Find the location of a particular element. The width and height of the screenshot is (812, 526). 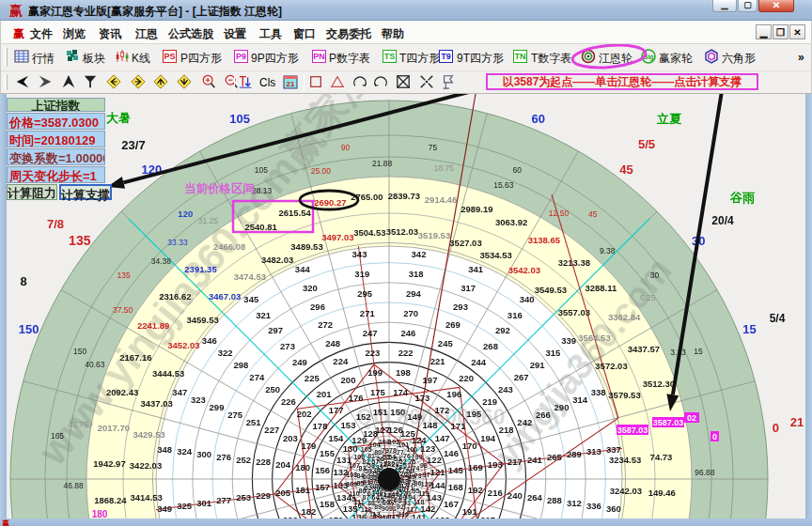

svg-text: 3519.53 is located at coordinates (434, 235).